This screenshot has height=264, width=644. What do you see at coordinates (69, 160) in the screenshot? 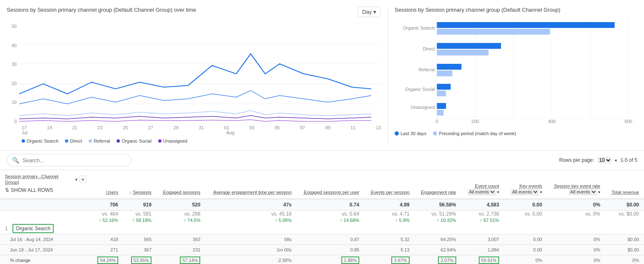
I see `search-box: 🔍` at bounding box center [69, 160].